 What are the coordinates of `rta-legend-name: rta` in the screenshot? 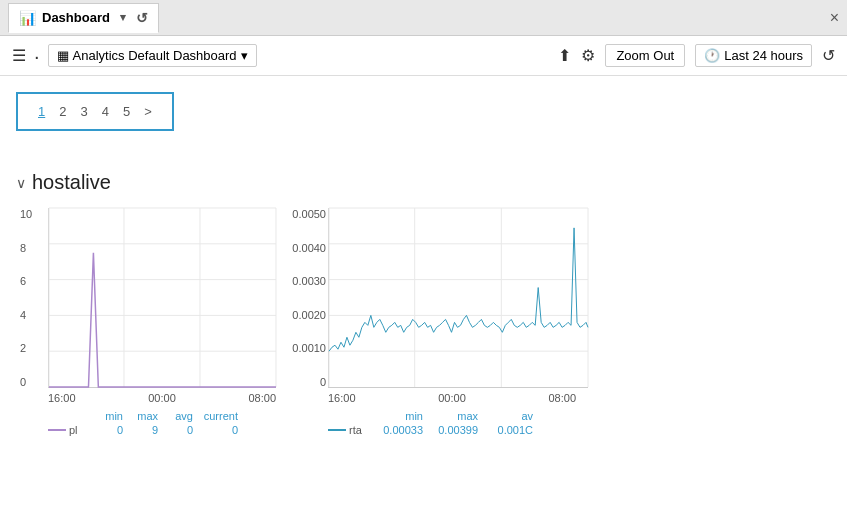 It's located at (356, 430).